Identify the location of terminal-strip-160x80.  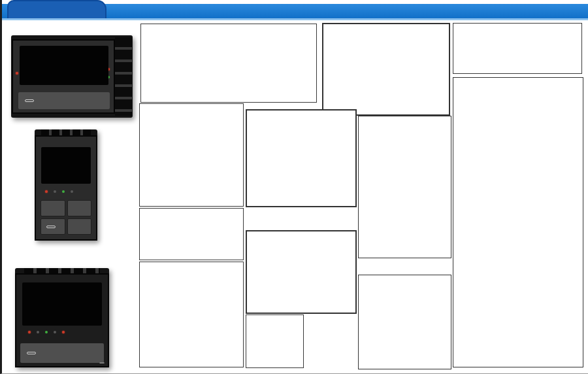
(229, 63).